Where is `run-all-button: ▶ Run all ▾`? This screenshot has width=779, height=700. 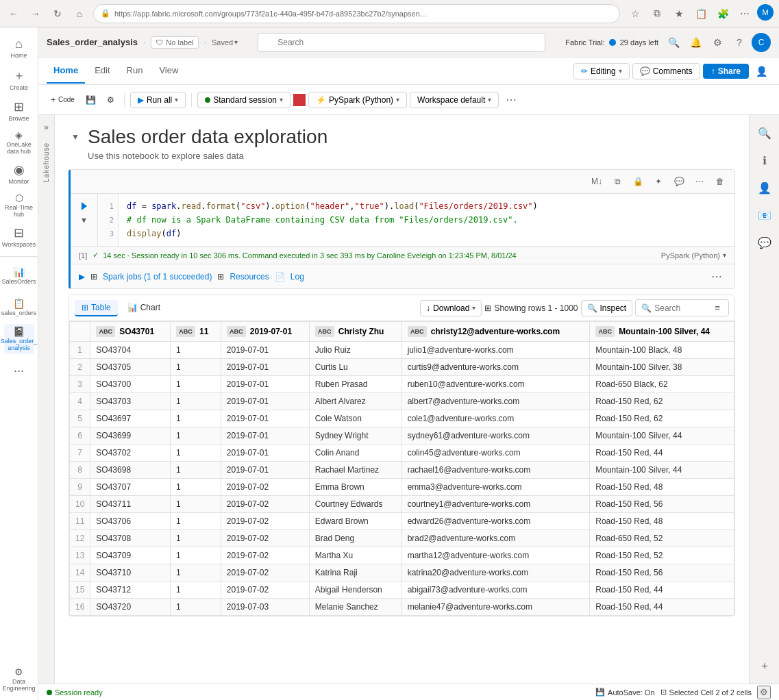 run-all-button: ▶ Run all ▾ is located at coordinates (158, 100).